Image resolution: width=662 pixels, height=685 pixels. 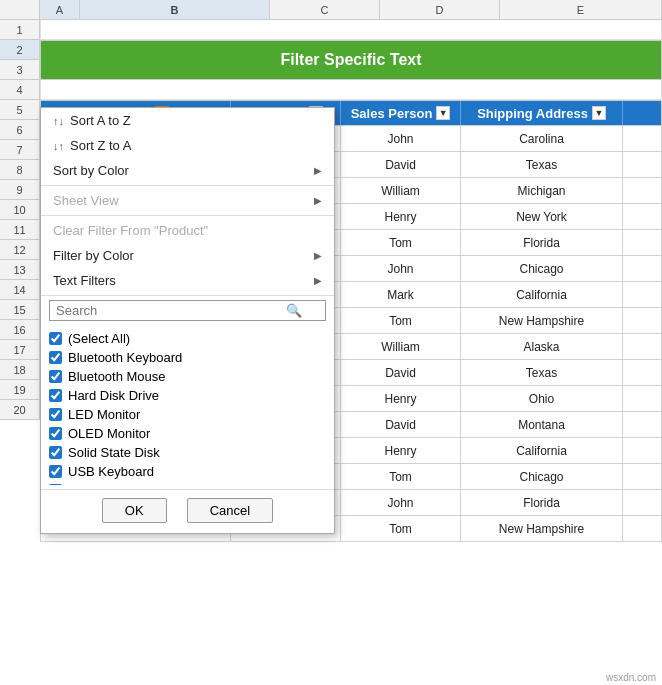 I want to click on dialog-buttons: OK Cancel, so click(x=188, y=511).